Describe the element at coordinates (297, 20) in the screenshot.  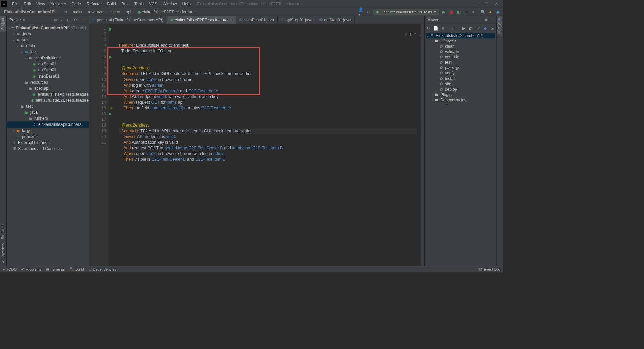
I see `editor-tab: ⒸapiStep01.java` at that location.